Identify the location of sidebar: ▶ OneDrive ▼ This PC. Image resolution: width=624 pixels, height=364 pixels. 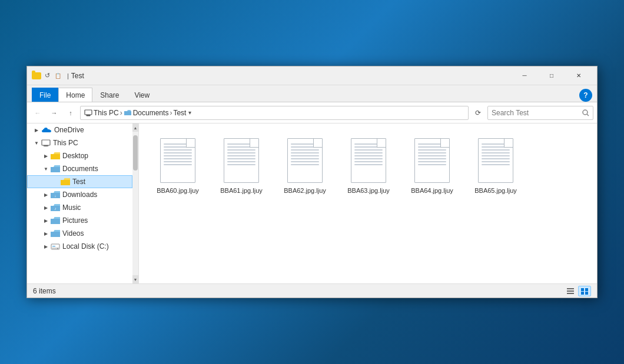
(80, 203).